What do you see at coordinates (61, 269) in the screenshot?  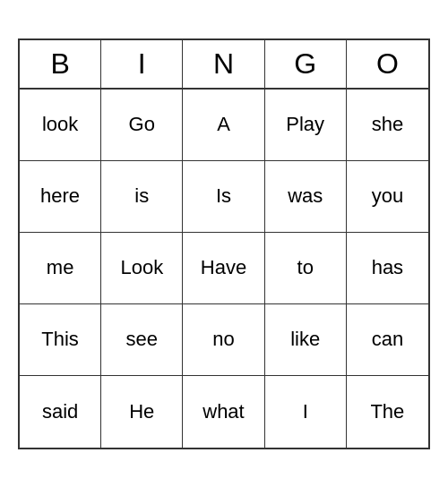 I see `bingo-cell-10: me` at bounding box center [61, 269].